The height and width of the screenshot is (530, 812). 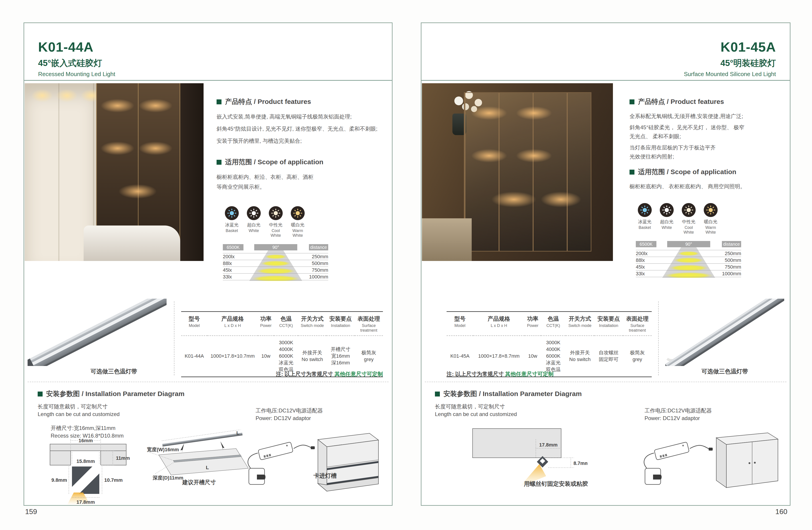 I want to click on product-title-block: K01-44A 45°嵌入式硅胶灯 Recessed Mounting Led …, so click(x=77, y=58).